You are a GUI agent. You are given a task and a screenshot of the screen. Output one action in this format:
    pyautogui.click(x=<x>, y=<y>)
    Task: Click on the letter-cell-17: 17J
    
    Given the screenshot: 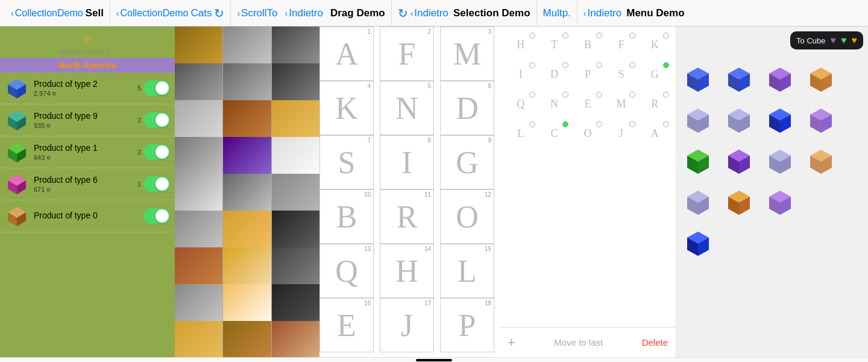 What is the action you would take?
    pyautogui.click(x=407, y=325)
    